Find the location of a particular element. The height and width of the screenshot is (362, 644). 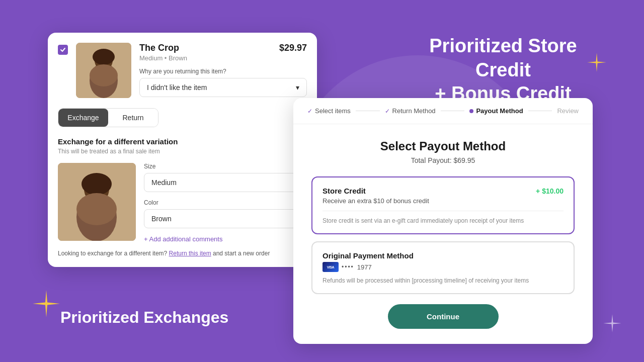

card-last4: 1977 is located at coordinates (364, 267).